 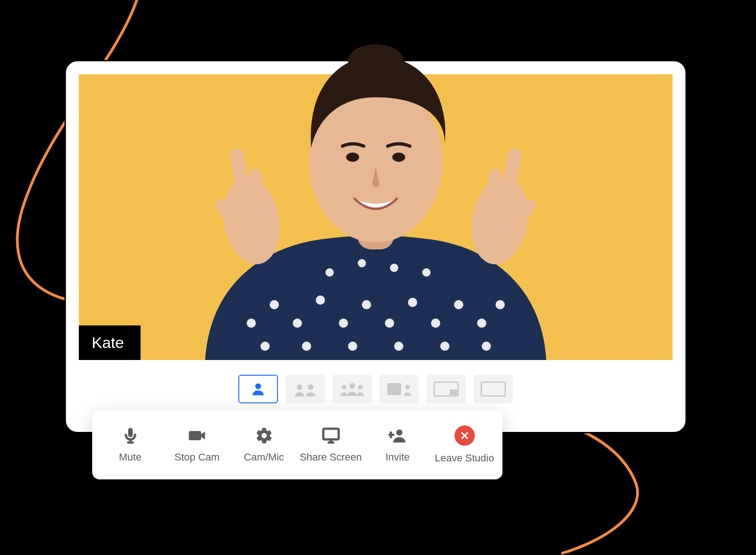 What do you see at coordinates (446, 389) in the screenshot?
I see `layout-pip` at bounding box center [446, 389].